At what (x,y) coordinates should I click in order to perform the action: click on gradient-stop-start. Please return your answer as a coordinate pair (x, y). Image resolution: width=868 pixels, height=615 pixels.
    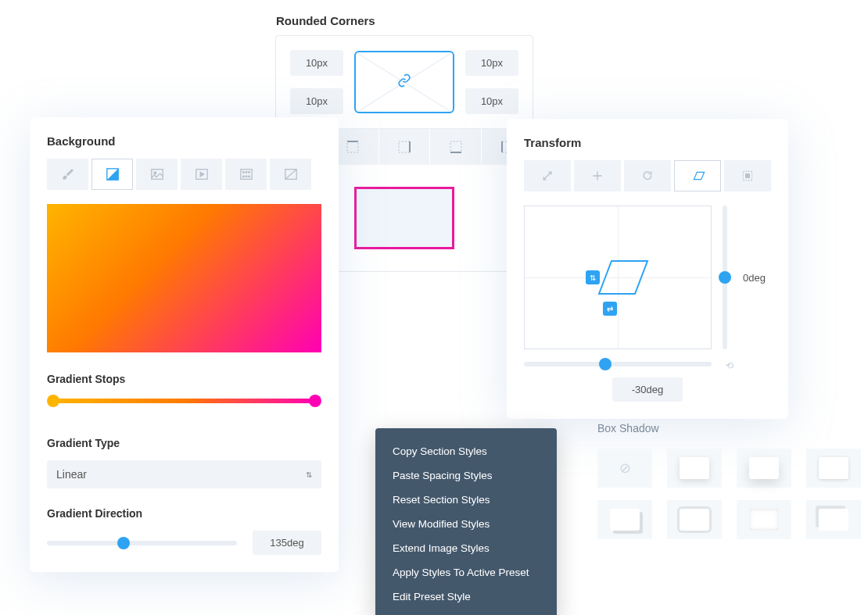
    Looking at the image, I should click on (53, 401).